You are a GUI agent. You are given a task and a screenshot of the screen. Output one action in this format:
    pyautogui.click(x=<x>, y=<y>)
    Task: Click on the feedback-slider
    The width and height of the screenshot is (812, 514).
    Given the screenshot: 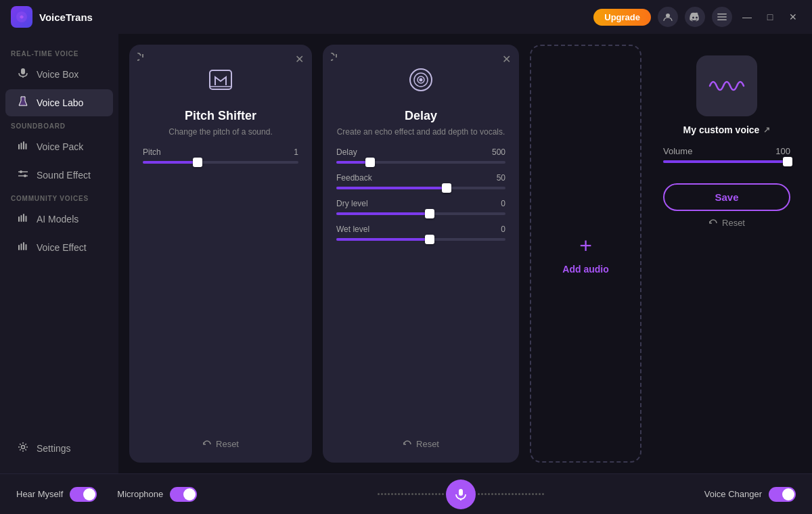 What is the action you would take?
    pyautogui.click(x=421, y=188)
    